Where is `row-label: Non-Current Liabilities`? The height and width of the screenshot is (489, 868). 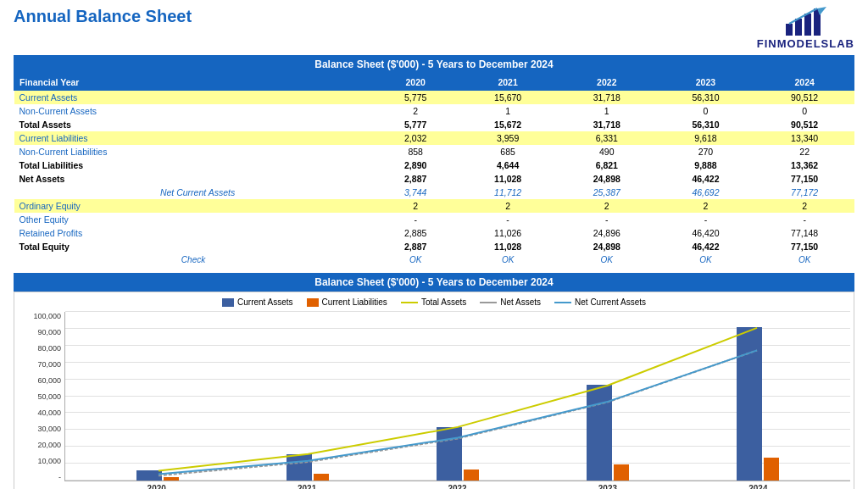 row-label: Non-Current Liabilities is located at coordinates (193, 152).